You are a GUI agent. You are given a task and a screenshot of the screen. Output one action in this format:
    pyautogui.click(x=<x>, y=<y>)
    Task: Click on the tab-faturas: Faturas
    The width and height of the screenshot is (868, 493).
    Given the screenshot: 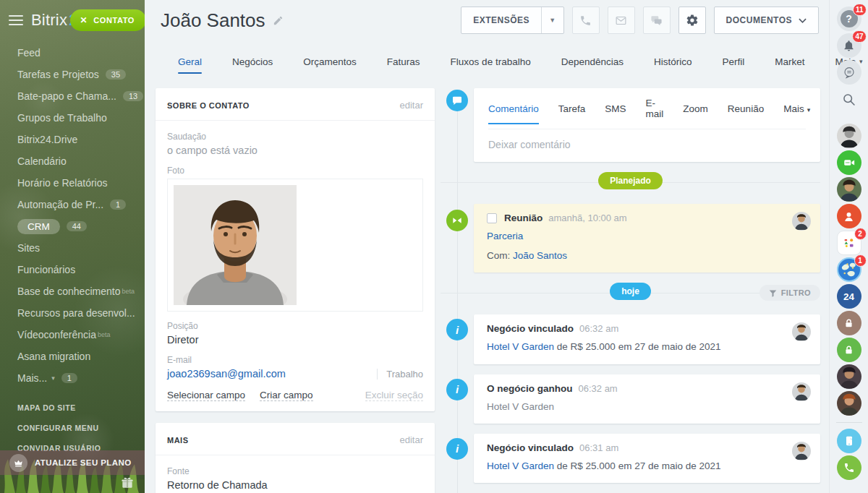 What is the action you would take?
    pyautogui.click(x=404, y=62)
    